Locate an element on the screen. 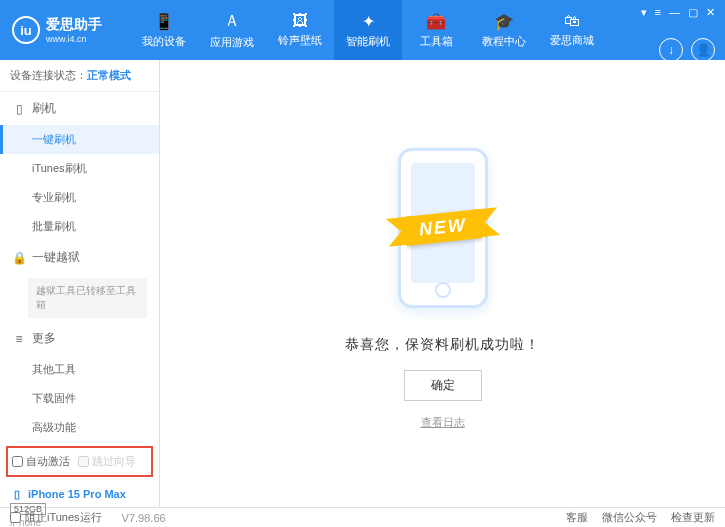  logo: iu 爱思助手 www.i4.cn is located at coordinates (65, 30).